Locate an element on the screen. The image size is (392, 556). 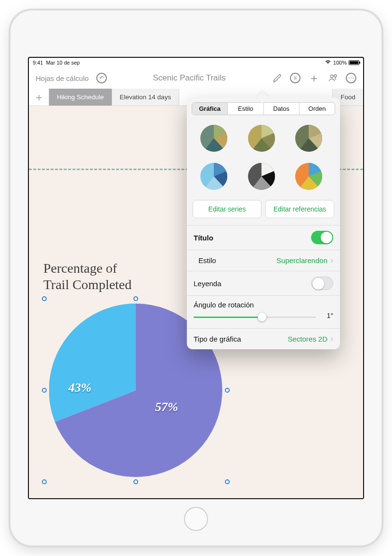
edit-series-button: Editar series is located at coordinates (227, 209).